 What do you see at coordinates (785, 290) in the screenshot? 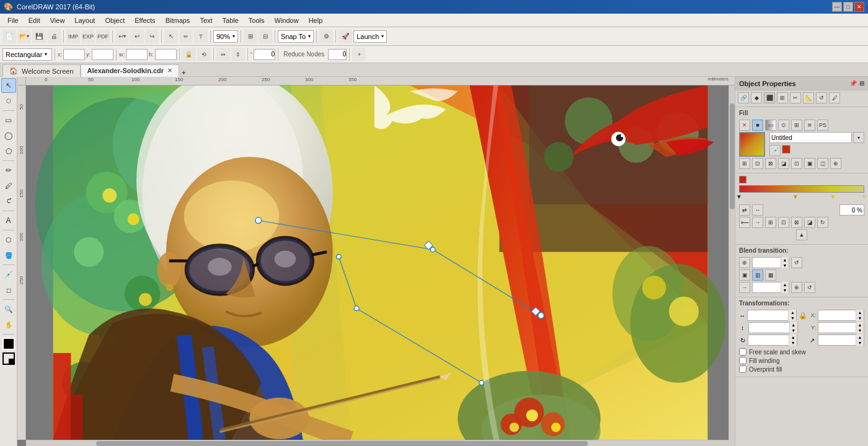
I see `blend-angle-down: ▼` at bounding box center [785, 290].